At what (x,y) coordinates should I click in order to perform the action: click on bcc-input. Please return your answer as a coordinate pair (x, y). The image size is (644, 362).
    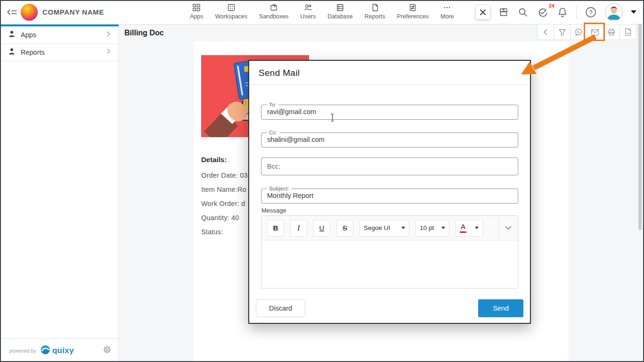
    Looking at the image, I should click on (390, 166).